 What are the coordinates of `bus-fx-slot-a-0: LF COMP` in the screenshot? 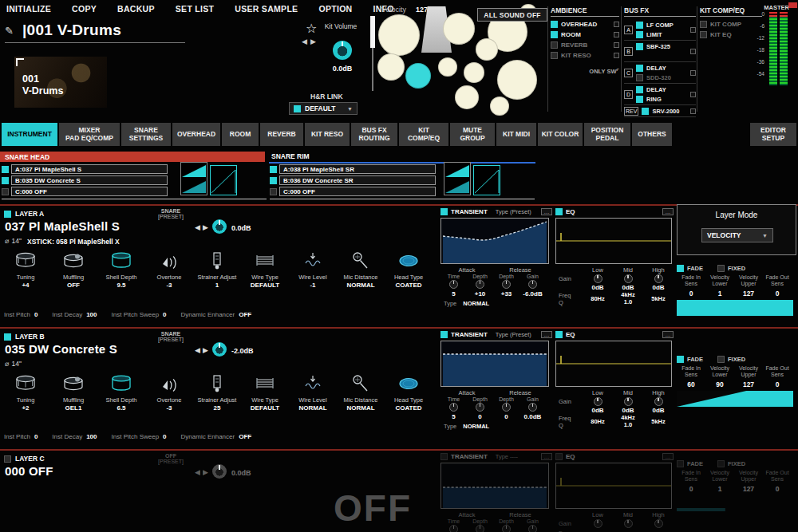 It's located at (663, 25).